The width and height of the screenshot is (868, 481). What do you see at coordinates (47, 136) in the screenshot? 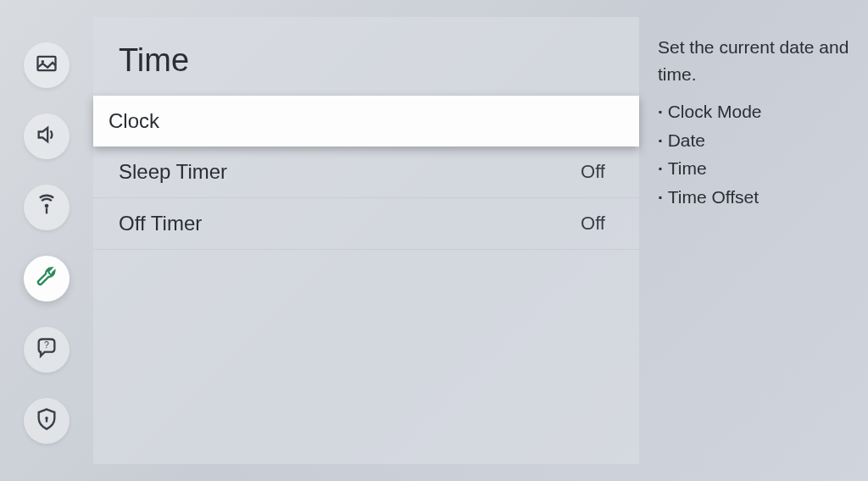
I see `sidebar-sound` at bounding box center [47, 136].